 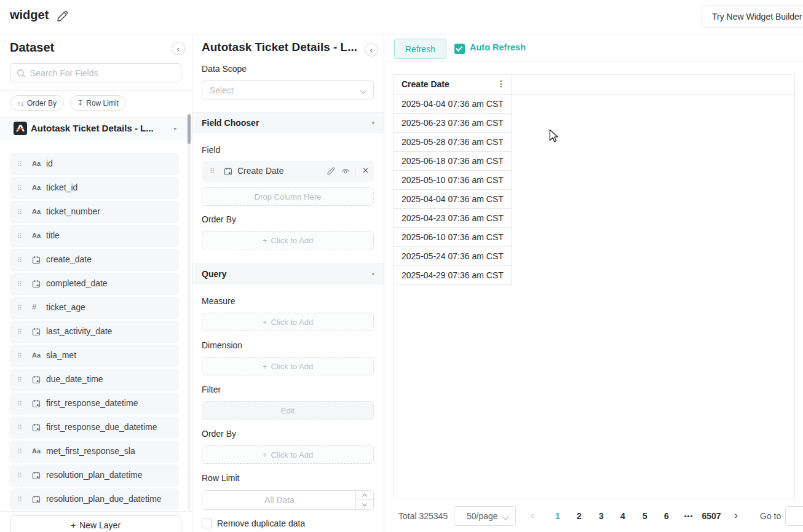 What do you see at coordinates (98, 103) in the screenshot?
I see `row-limit-pill-button: ↧ Row Limit` at bounding box center [98, 103].